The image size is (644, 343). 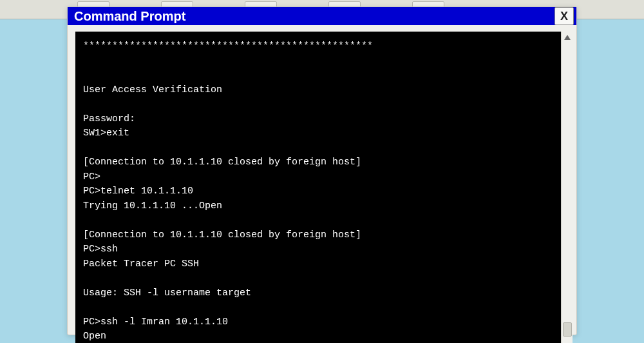 I want to click on scroll-track, so click(x=567, y=193).